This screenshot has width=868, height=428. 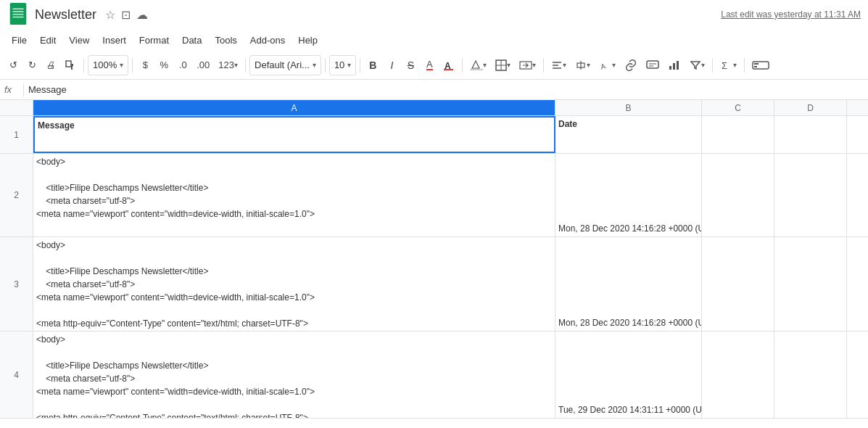 What do you see at coordinates (268, 41) in the screenshot?
I see `menu-addons: Add-ons` at bounding box center [268, 41].